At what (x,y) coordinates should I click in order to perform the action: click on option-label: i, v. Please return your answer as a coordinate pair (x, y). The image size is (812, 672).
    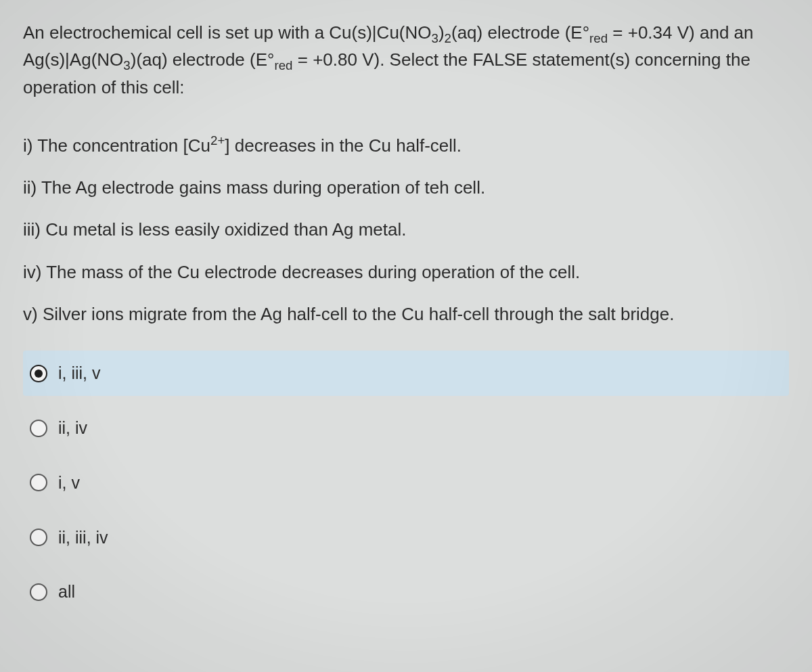
    Looking at the image, I should click on (69, 483).